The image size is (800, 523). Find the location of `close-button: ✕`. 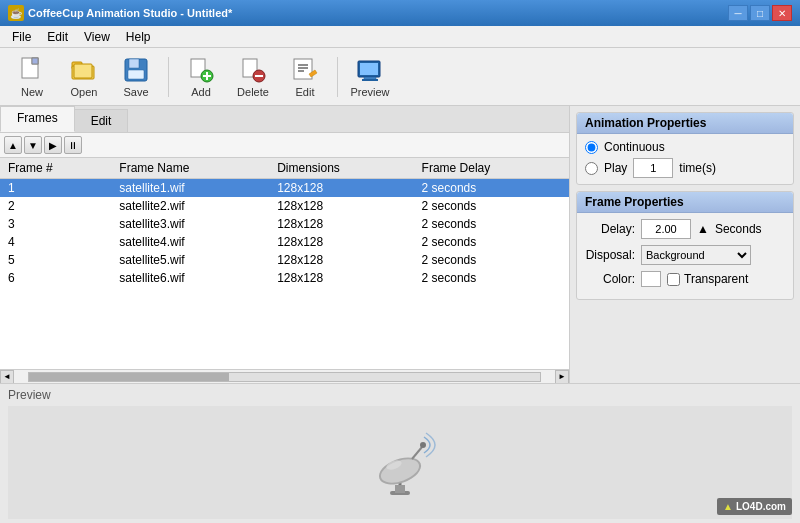

close-button: ✕ is located at coordinates (782, 13).